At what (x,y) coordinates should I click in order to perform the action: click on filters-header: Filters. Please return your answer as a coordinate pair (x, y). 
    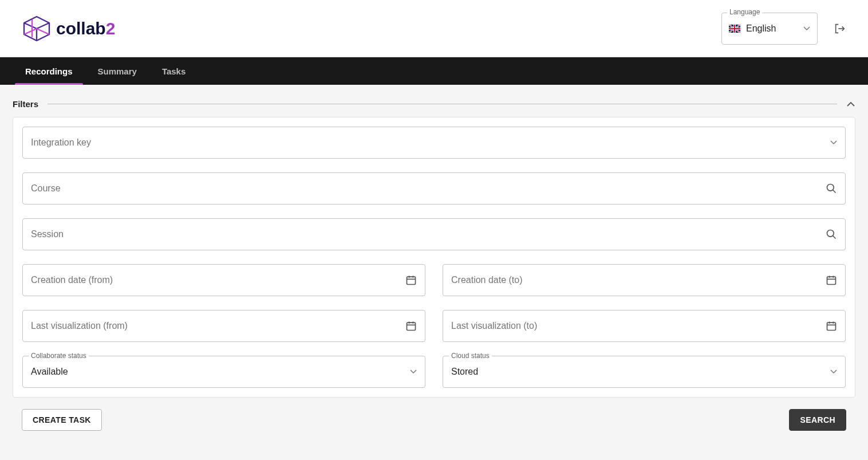
    Looking at the image, I should click on (434, 101).